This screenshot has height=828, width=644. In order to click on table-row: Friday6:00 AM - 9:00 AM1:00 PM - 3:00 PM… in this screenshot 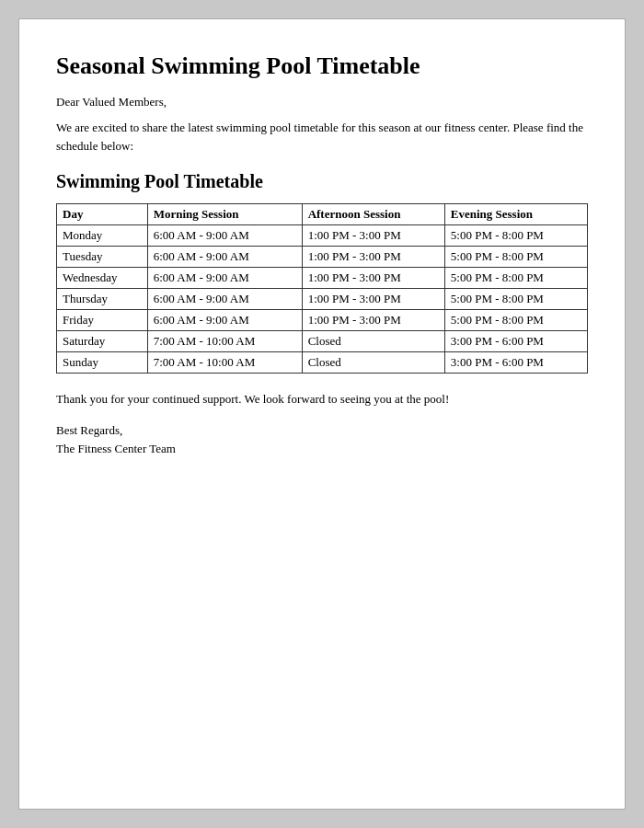, I will do `click(322, 320)`.